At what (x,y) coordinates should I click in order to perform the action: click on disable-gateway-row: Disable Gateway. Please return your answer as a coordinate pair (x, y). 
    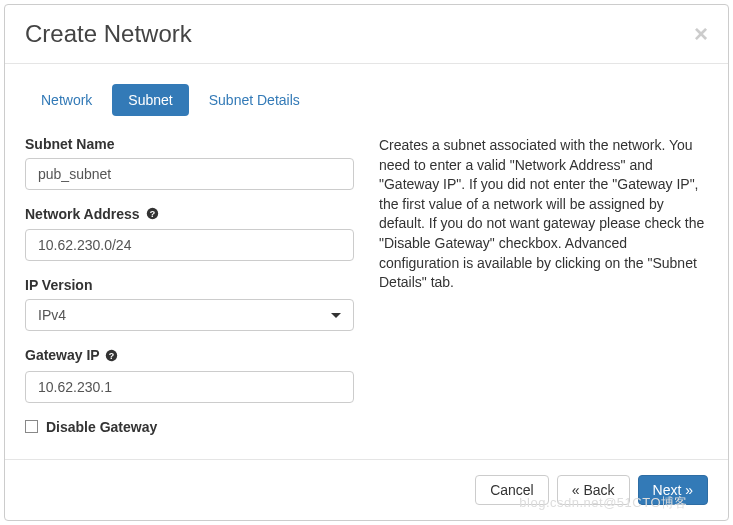
    Looking at the image, I should click on (190, 427).